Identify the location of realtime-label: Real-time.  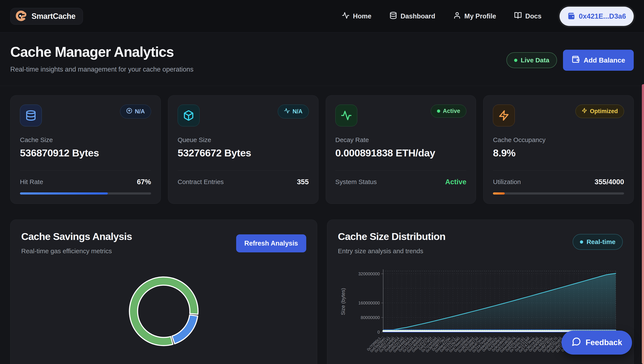
(601, 242).